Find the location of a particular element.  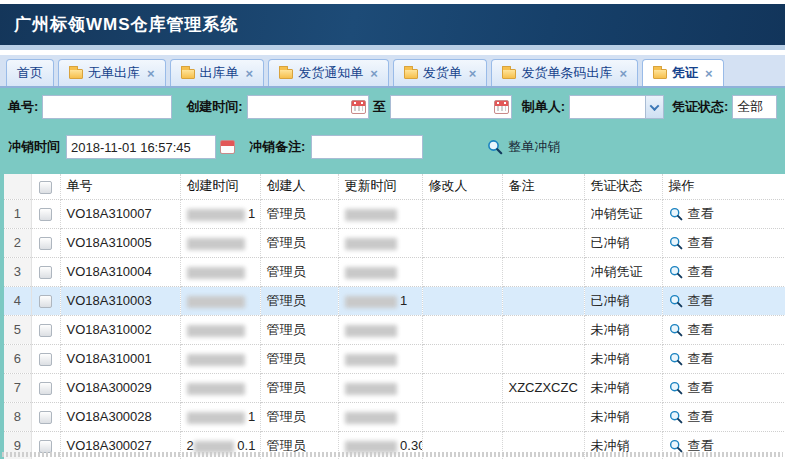

writeoff-remark-label: 冲销备注: is located at coordinates (277, 147).